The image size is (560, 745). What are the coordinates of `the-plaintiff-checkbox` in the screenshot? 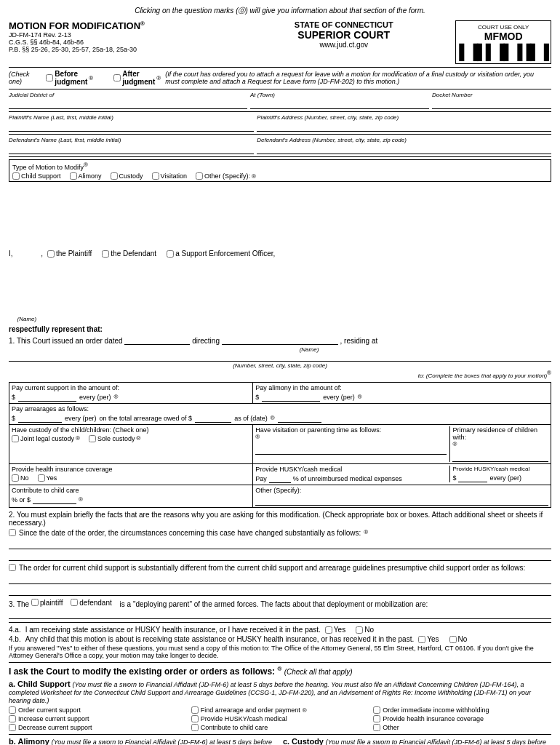 It's located at (51, 254).